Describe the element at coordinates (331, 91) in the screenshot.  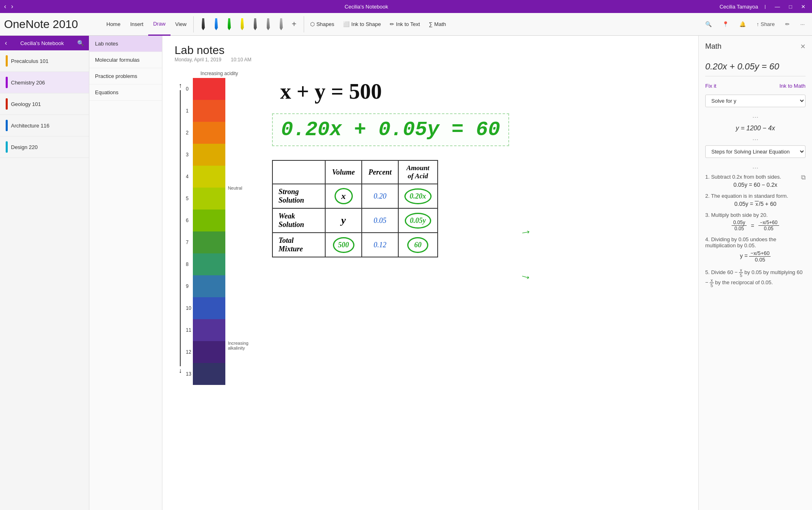
I see `equation1-text: x + y = 500` at that location.